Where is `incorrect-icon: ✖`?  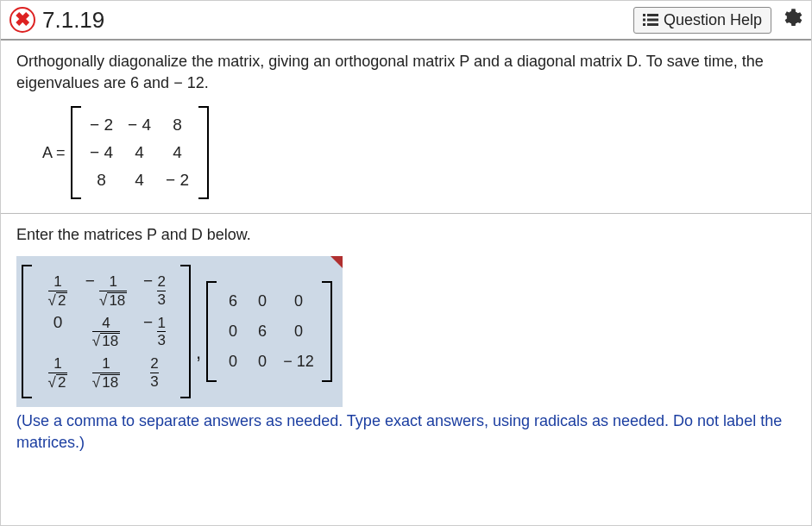
incorrect-icon: ✖ is located at coordinates (22, 20).